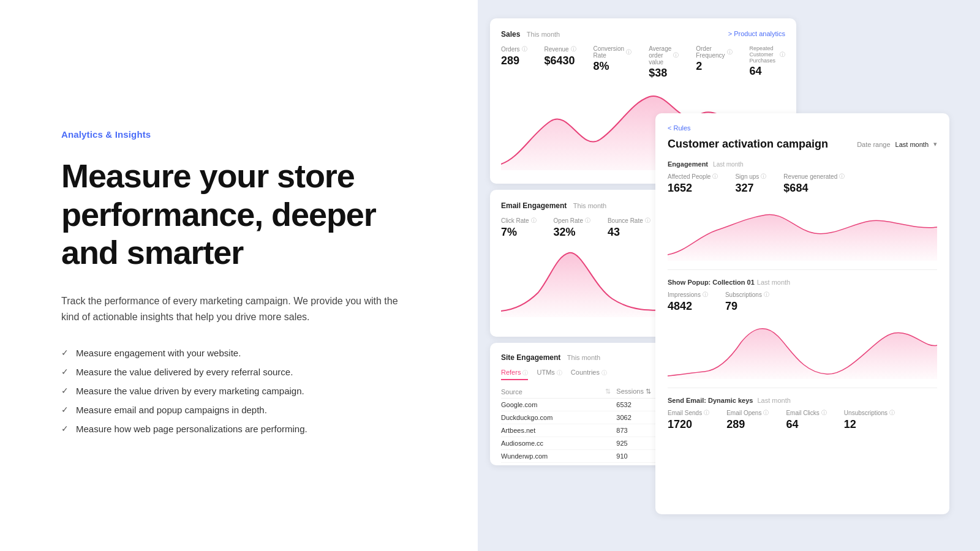  Describe the element at coordinates (802, 128) in the screenshot. I see `rules-back: < Rules` at that location.